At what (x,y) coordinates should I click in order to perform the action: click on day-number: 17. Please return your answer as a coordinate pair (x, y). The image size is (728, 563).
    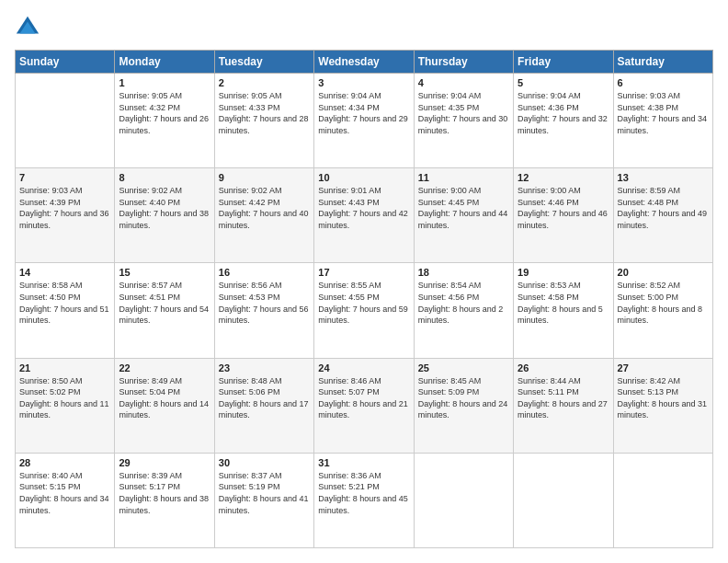
    Looking at the image, I should click on (364, 272).